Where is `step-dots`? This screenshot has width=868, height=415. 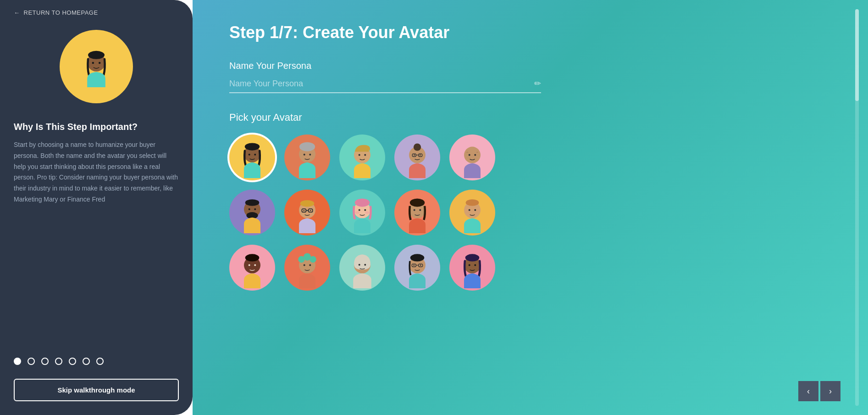
step-dots is located at coordinates (96, 361).